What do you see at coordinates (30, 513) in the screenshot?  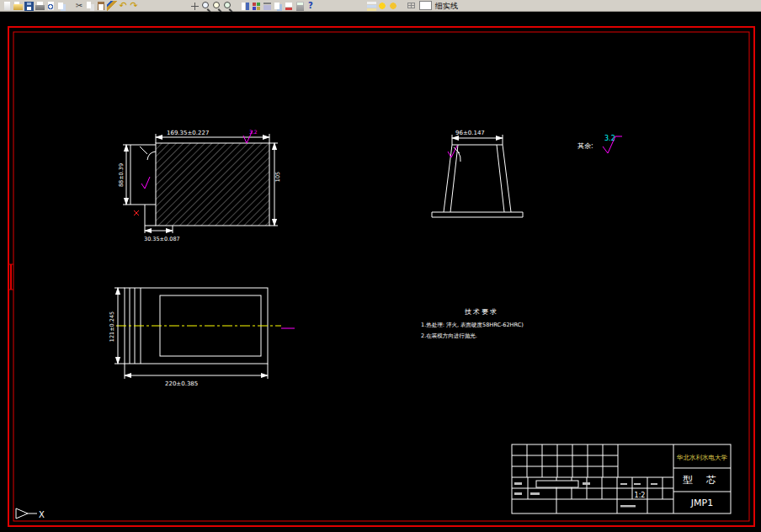 I see `ucs-icon: X` at bounding box center [30, 513].